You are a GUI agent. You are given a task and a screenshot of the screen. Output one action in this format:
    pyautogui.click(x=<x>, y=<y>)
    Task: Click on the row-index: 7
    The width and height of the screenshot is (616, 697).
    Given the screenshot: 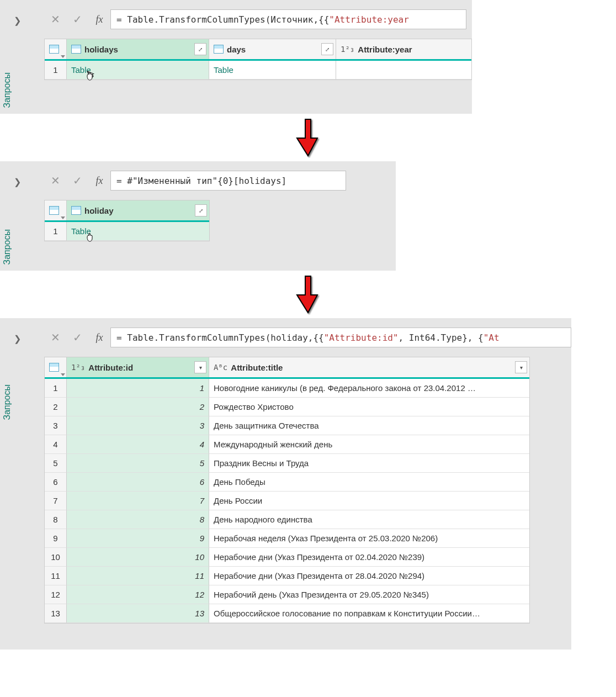 What is the action you would take?
    pyautogui.click(x=56, y=501)
    